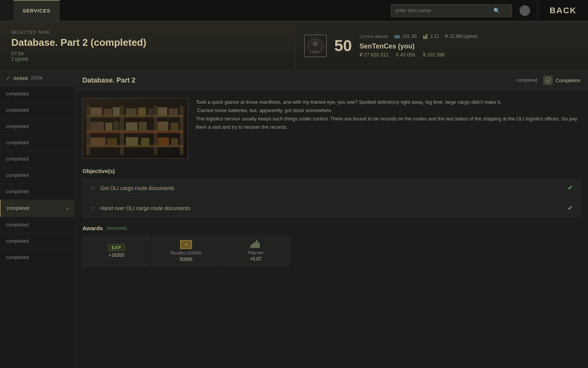 The height and width of the screenshot is (368, 588). What do you see at coordinates (37, 159) in the screenshot?
I see `sidebar-item-4: completed` at bounding box center [37, 159].